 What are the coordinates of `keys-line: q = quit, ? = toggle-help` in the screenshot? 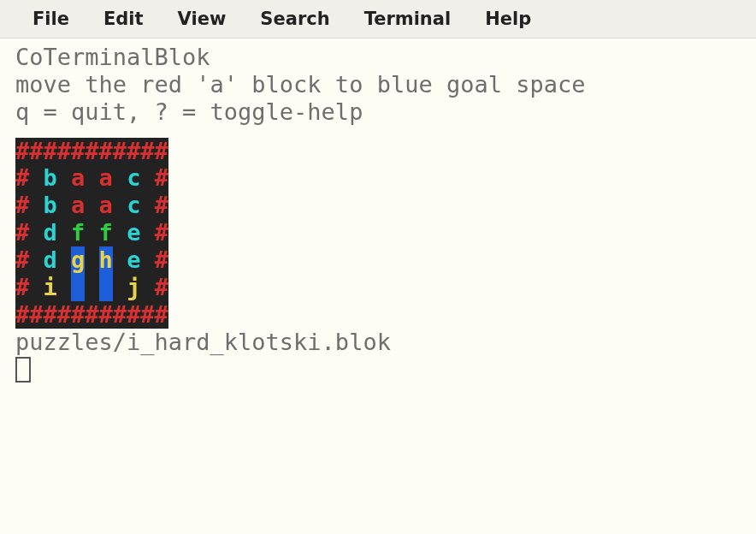 It's located at (386, 112).